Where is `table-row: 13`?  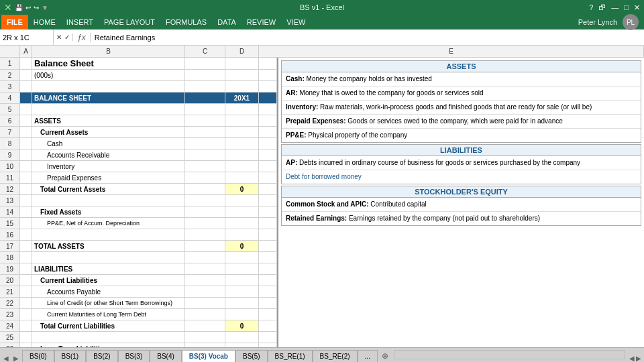 table-row: 13 is located at coordinates (138, 201).